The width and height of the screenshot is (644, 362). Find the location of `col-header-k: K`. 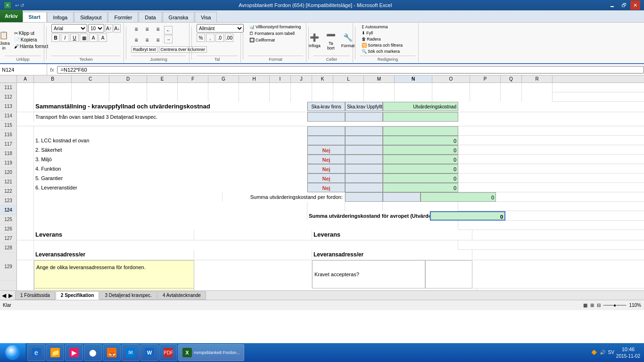

col-header-k: K is located at coordinates (322, 79).